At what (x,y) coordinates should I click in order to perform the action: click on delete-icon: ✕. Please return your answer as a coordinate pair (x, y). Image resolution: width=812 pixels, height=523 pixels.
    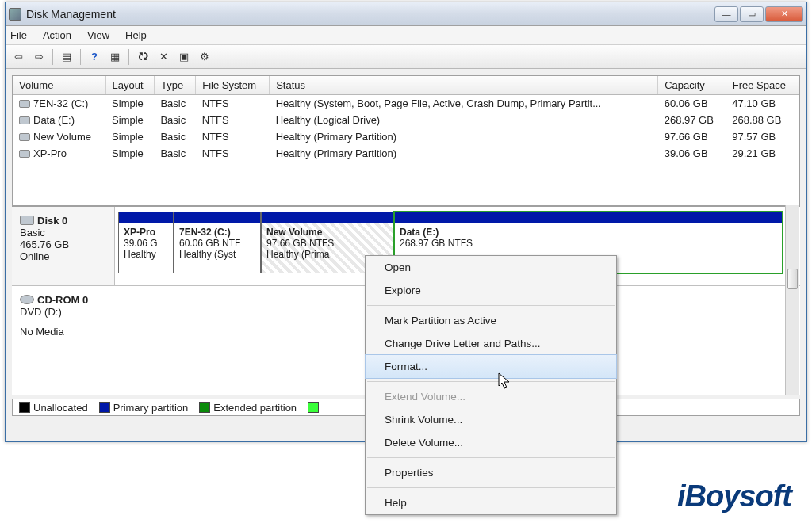
    Looking at the image, I should click on (163, 57).